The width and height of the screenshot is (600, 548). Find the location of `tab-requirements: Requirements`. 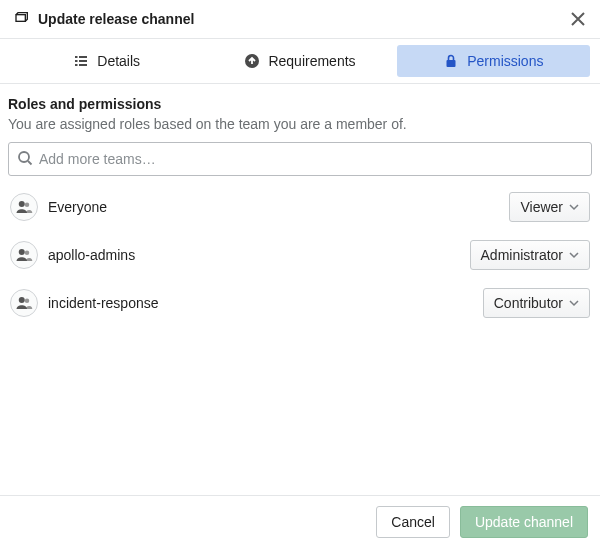

tab-requirements: Requirements is located at coordinates (300, 61).